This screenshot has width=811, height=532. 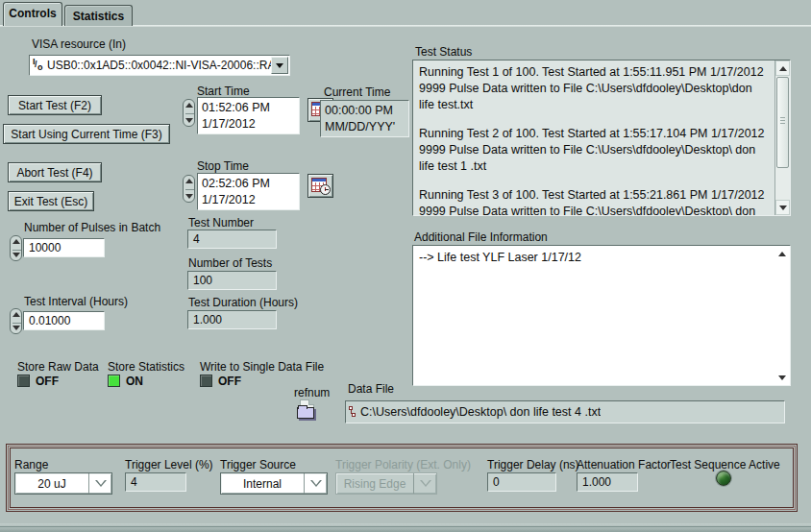 I want to click on test-status-label: Test Status, so click(x=444, y=52).